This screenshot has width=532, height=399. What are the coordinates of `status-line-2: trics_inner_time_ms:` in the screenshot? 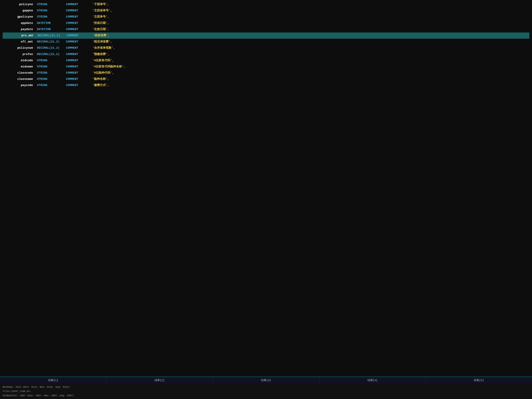 It's located at (266, 391).